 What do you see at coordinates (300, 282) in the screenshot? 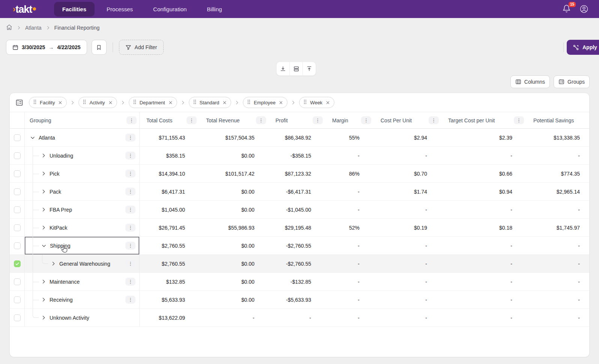
I see `table-row: Maintenance⋮$132.85$0.00-$132.85----` at bounding box center [300, 282].